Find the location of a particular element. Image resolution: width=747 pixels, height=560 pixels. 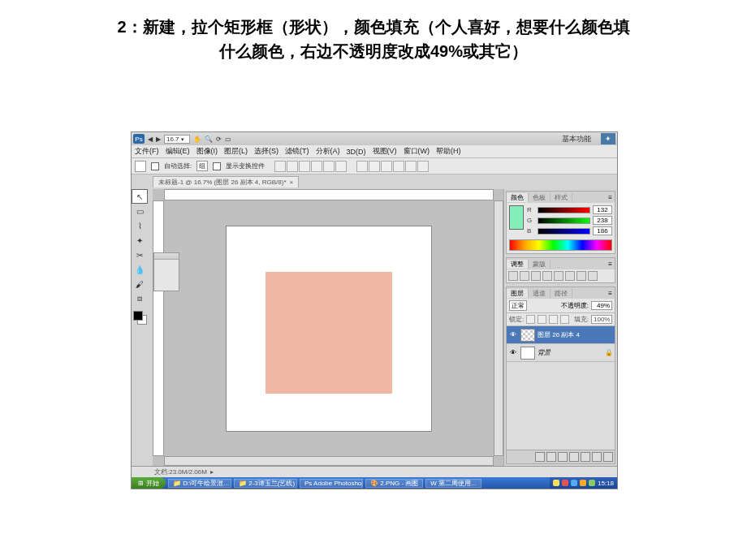

taskbar-item: 🎨 2.PNG - 画图 is located at coordinates (395, 484).